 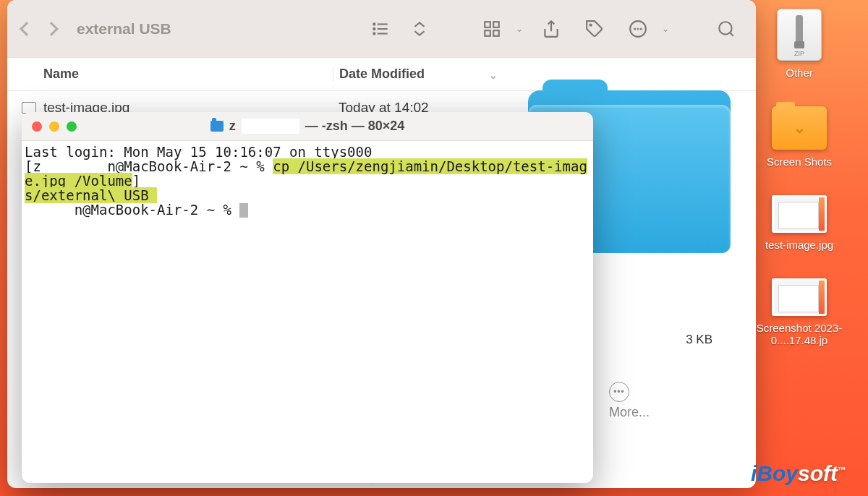 I want to click on zip-icon: ZIP, so click(x=799, y=35).